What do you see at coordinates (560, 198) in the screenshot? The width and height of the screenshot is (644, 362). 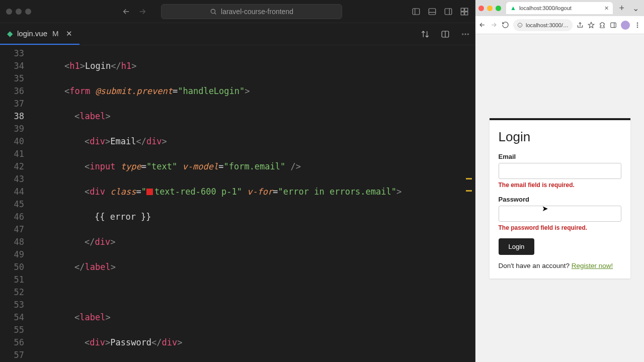 I see `login-card: Login Email The email field is required.…` at bounding box center [560, 198].